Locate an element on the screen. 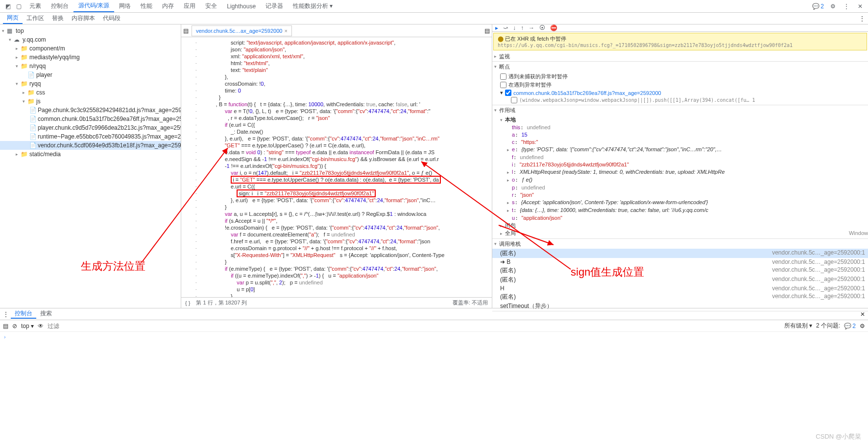 Image resolution: width=868 pixels, height=445 pixels. code-line: if (s.Accept = u || "*/*", is located at coordinates (346, 221).